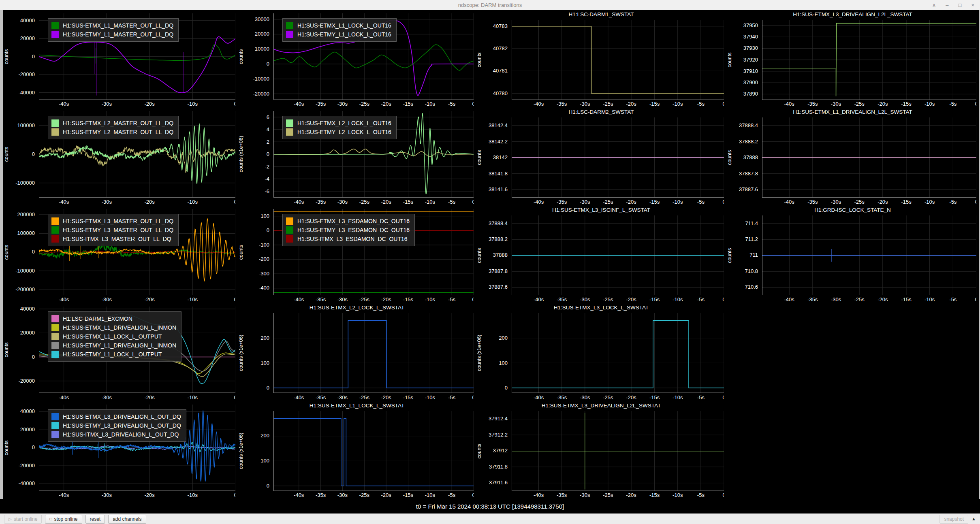  Describe the element at coordinates (121, 59) in the screenshot. I see `plot-etm-l1-master-out: counts40000200000-20000-40000-40s-30s-20…` at that location.